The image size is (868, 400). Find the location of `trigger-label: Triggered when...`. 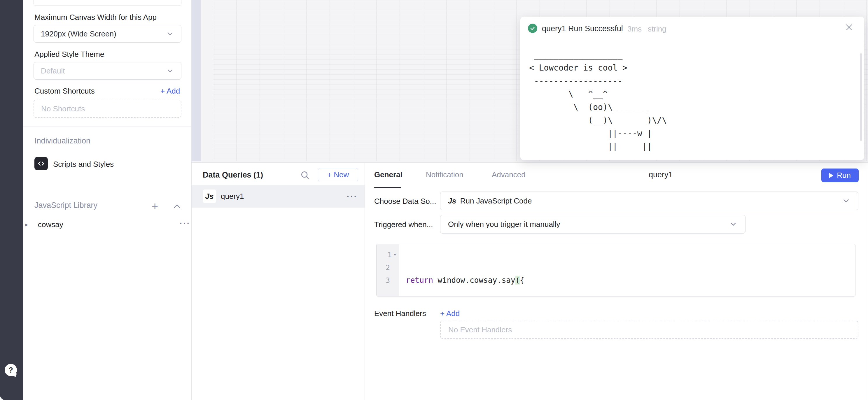

trigger-label: Triggered when... is located at coordinates (404, 225).